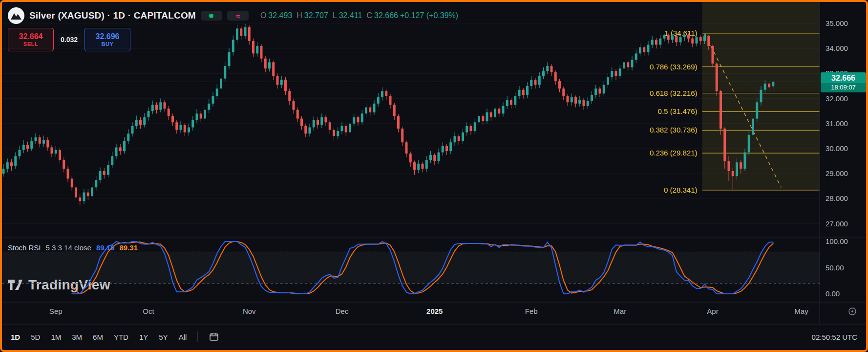 Image resolution: width=868 pixels, height=352 pixels. I want to click on range-1y-button: 1Y, so click(144, 337).